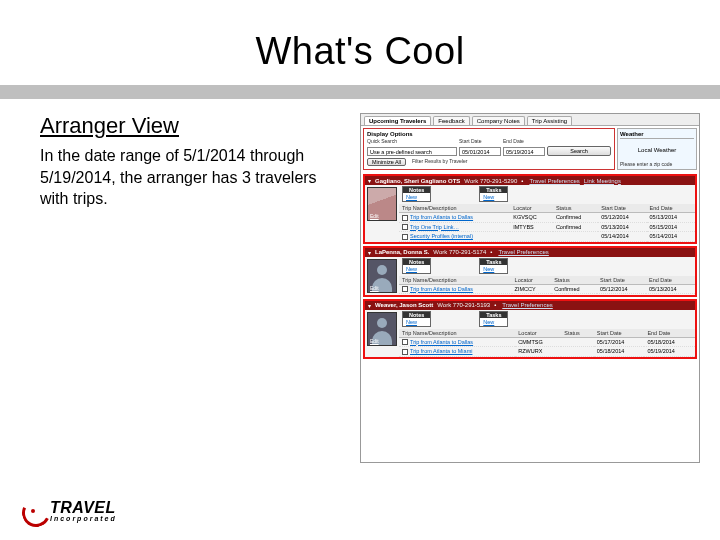 The height and width of the screenshot is (540, 720). I want to click on logo-sub-text: Incorporated, so click(84, 518).